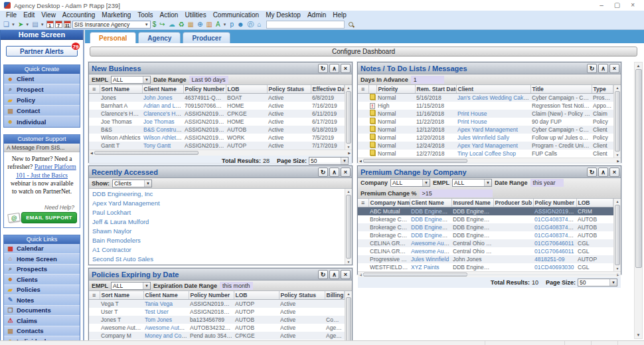 The image size is (644, 345). What do you see at coordinates (21, 25) in the screenshot?
I see `quick-send-icon: ➤` at bounding box center [21, 25].